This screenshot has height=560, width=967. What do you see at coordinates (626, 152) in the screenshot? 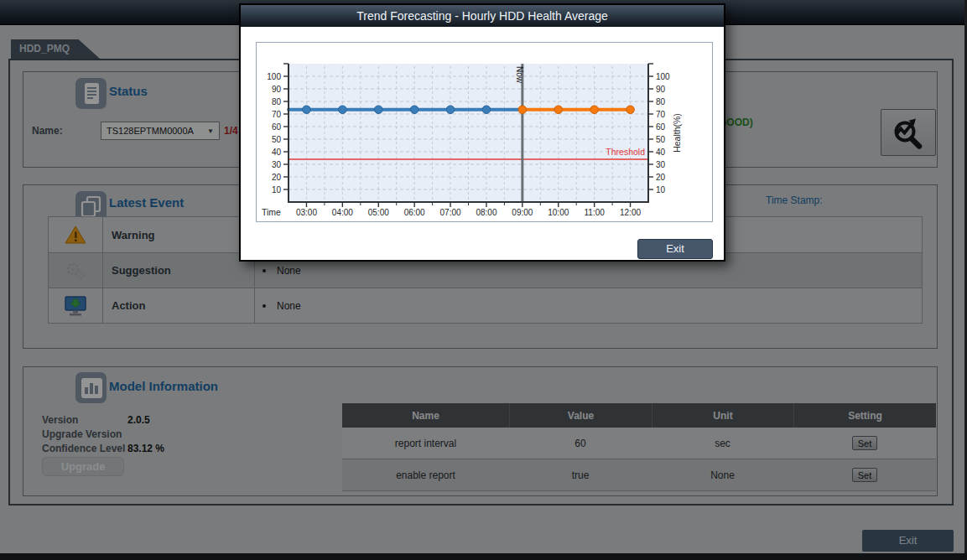
I see `threshold-label: Threshold` at bounding box center [626, 152].